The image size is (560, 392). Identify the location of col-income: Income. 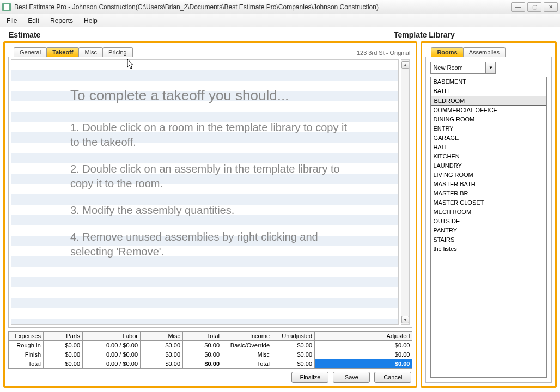
(247, 336).